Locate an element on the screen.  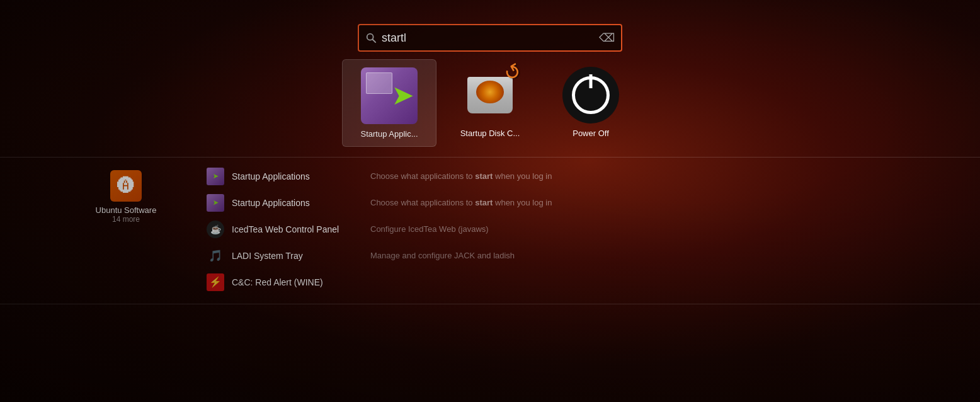
list-item-startup-2: ➤ Startup Applications Choose what appli… is located at coordinates (553, 203).